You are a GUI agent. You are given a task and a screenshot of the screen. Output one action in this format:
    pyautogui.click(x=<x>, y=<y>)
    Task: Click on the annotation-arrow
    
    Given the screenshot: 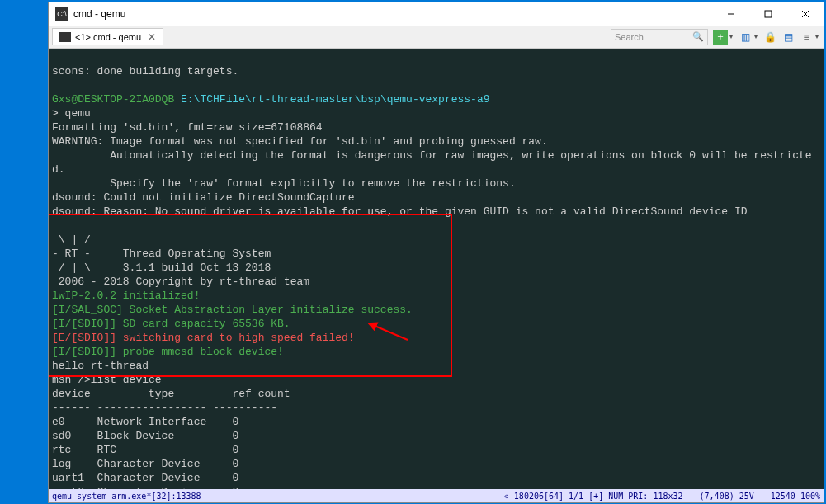 What is the action you would take?
    pyautogui.click(x=387, y=332)
    